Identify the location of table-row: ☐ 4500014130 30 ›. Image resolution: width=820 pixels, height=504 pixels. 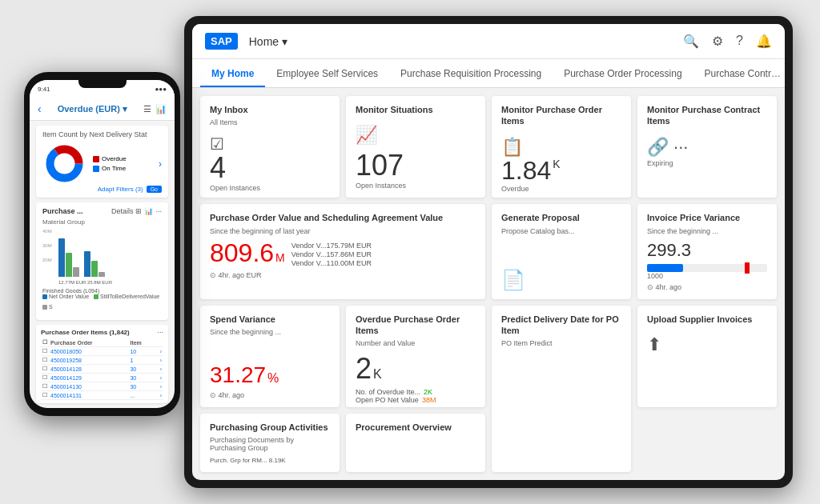
(102, 387).